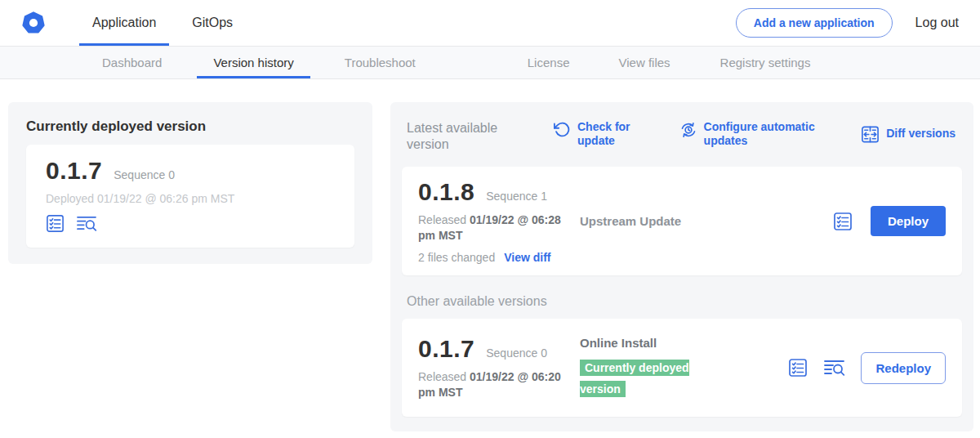 The height and width of the screenshot is (438, 980). I want to click on kots-logo-icon, so click(33, 23).